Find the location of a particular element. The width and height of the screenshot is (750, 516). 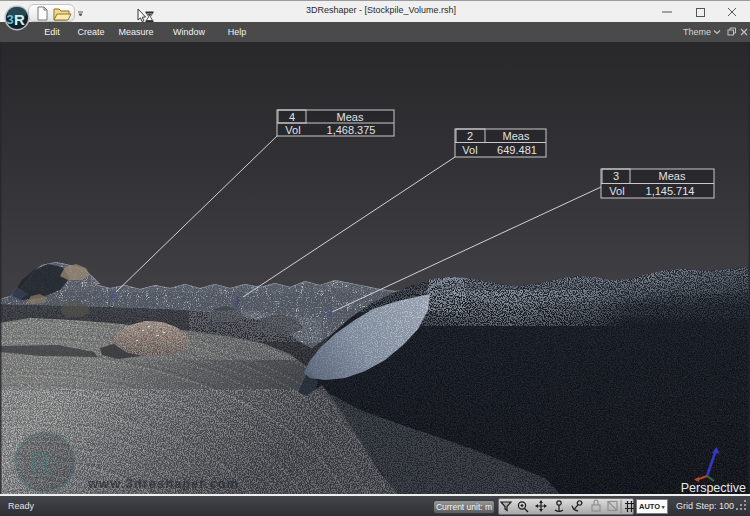

svg-text: 1,468.375 is located at coordinates (352, 130).